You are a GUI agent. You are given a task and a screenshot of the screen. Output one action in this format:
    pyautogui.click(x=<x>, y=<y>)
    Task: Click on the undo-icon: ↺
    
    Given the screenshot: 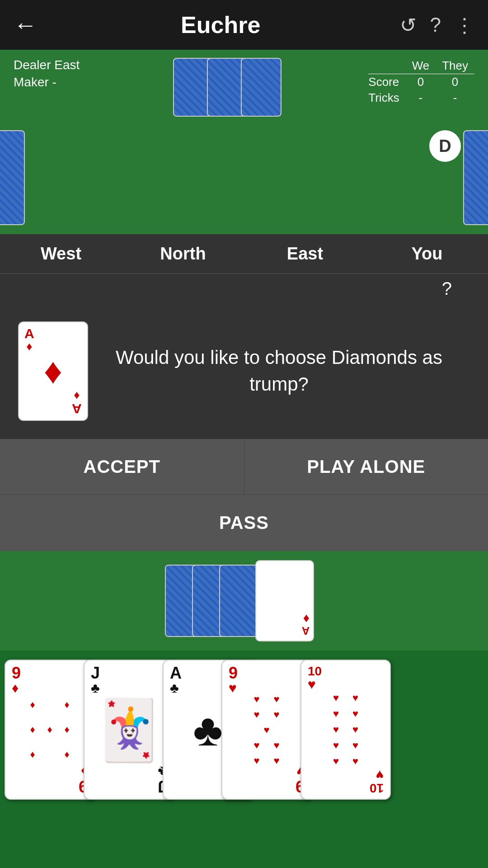 What is the action you would take?
    pyautogui.click(x=408, y=25)
    